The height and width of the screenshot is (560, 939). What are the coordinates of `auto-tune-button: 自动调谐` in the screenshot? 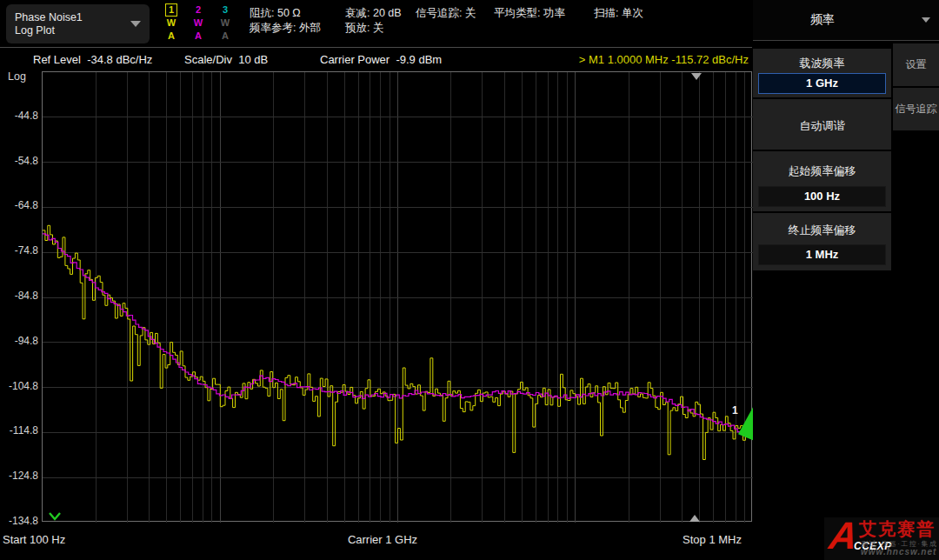 It's located at (822, 124).